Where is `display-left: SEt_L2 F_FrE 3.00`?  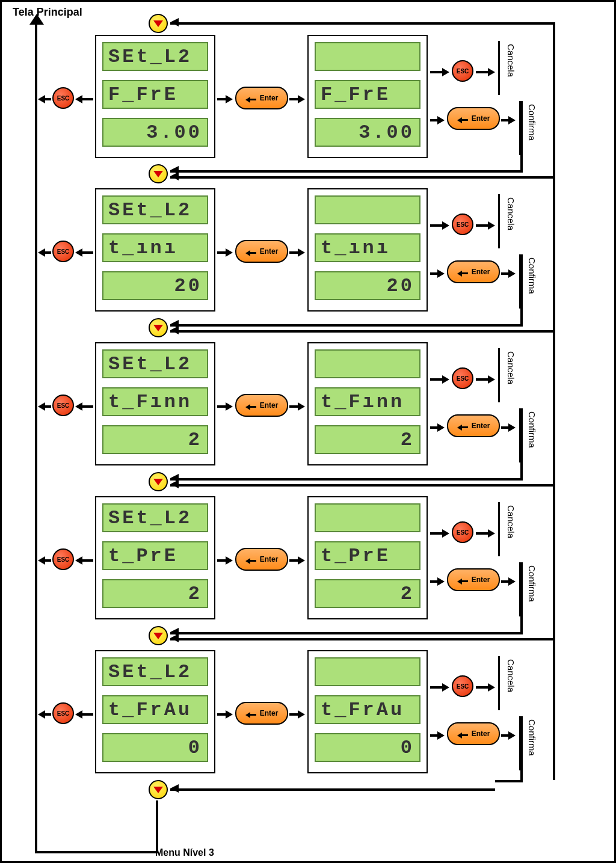
display-left: SEt_L2 F_FrE 3.00 is located at coordinates (155, 96).